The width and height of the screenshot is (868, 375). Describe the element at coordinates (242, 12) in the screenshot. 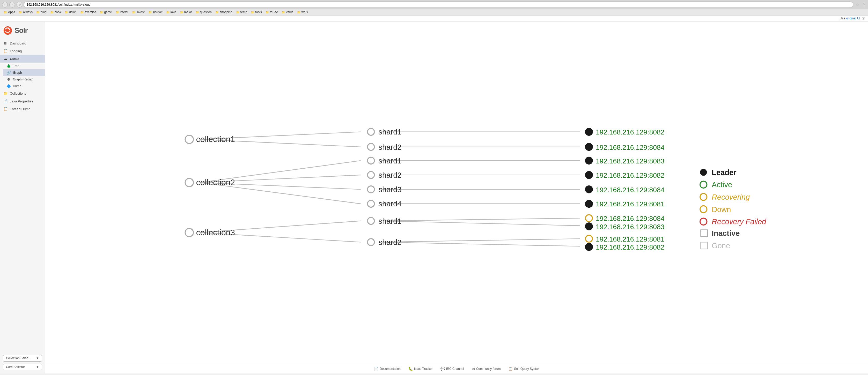

I see `bookmark-temp: 📁temp` at that location.